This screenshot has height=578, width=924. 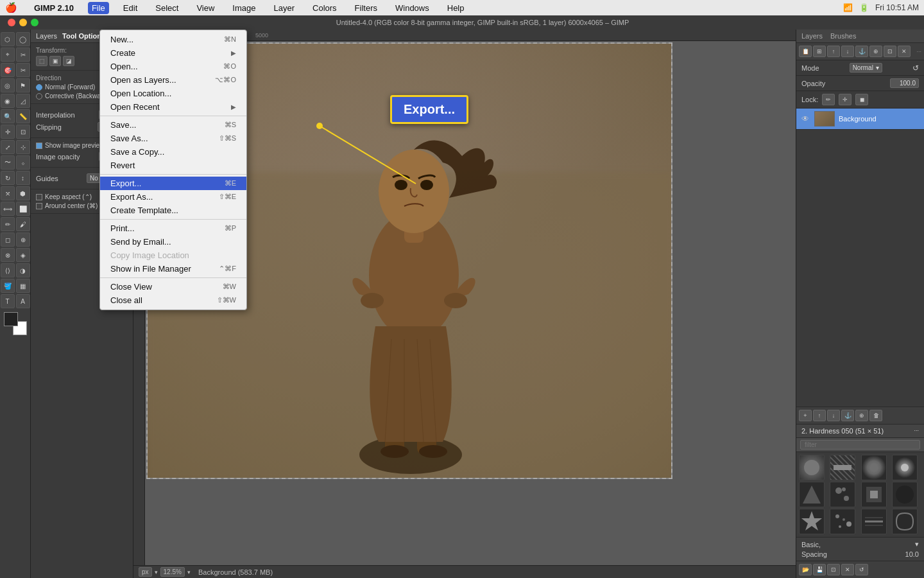 I want to click on menu-windows: Windows, so click(x=412, y=8).